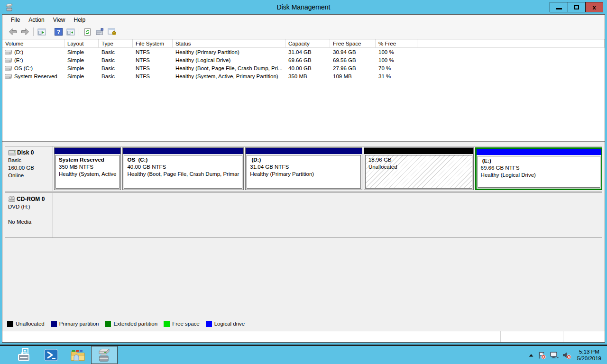 The height and width of the screenshot is (364, 607). I want to click on menu-help: Help, so click(80, 20).